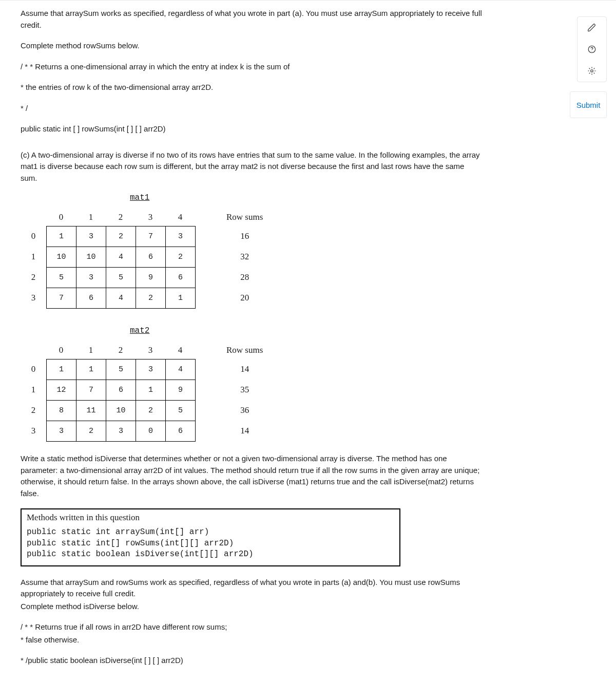  I want to click on mat1-table: 1327310104625359676421, so click(121, 267).